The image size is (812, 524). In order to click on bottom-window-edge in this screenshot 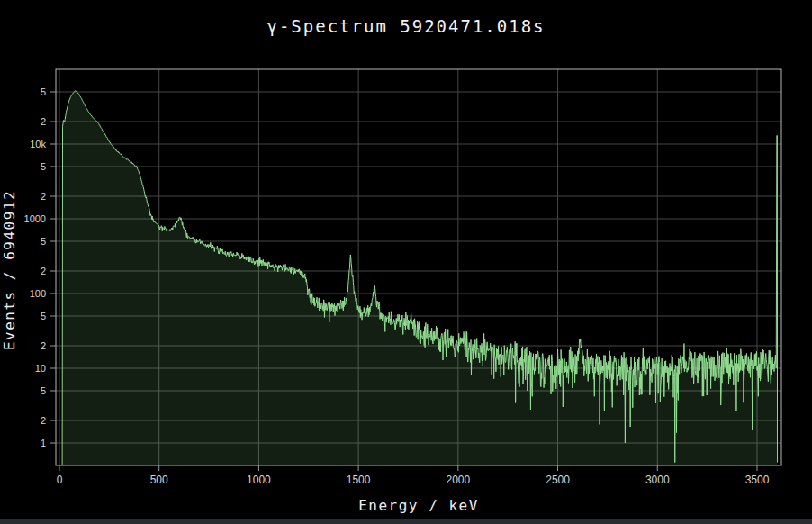, I will do `click(406, 522)`.